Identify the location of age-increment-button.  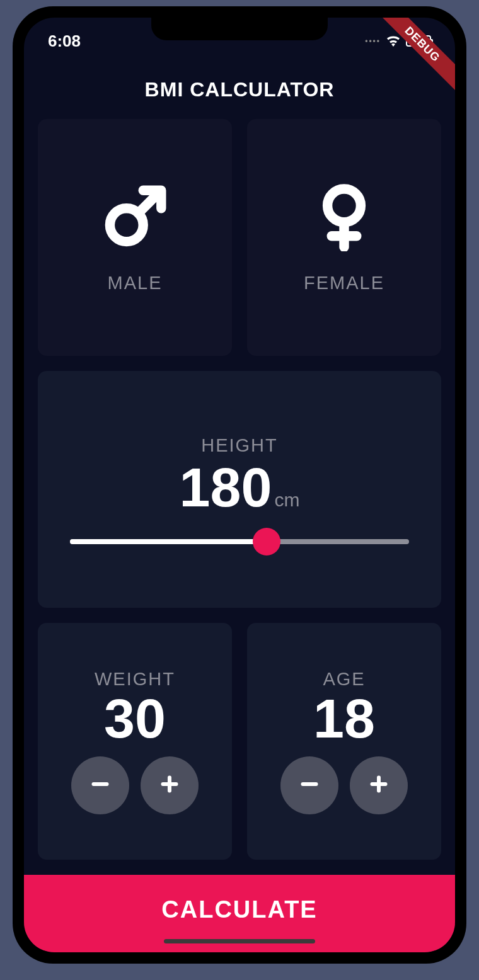
(379, 785).